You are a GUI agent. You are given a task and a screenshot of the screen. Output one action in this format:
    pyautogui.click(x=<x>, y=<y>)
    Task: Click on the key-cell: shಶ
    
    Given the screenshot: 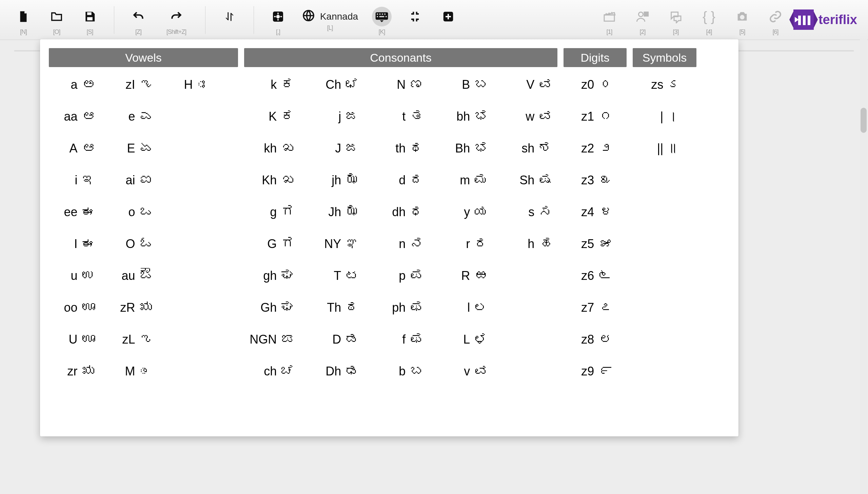 What is the action you would take?
    pyautogui.click(x=534, y=148)
    